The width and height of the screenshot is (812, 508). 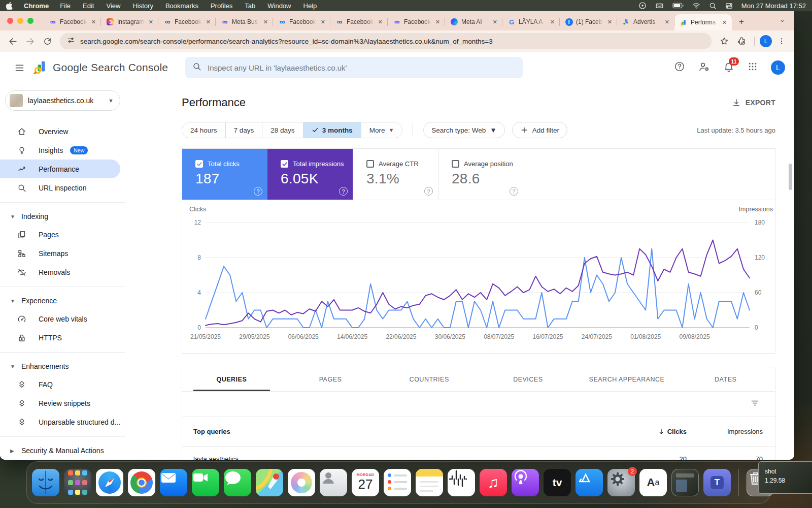 What do you see at coordinates (481, 174) in the screenshot?
I see `metric-card-average-position: Average position 28.6 ?` at bounding box center [481, 174].